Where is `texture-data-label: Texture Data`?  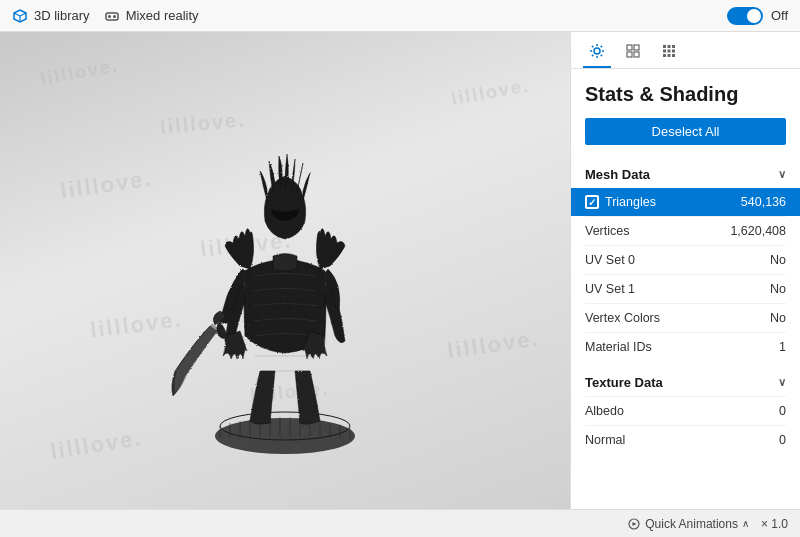
texture-data-label: Texture Data is located at coordinates (624, 382).